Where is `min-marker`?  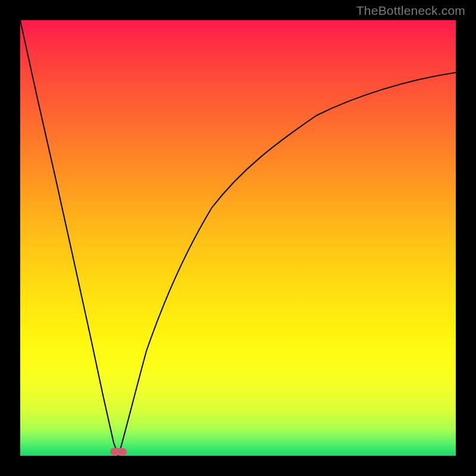
min-marker is located at coordinates (118, 452).